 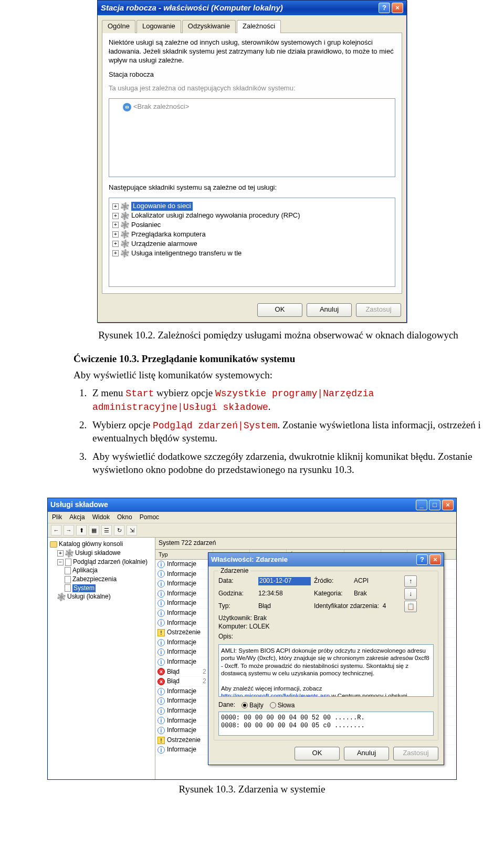 I want to click on menu-view: Widok, so click(x=101, y=518).